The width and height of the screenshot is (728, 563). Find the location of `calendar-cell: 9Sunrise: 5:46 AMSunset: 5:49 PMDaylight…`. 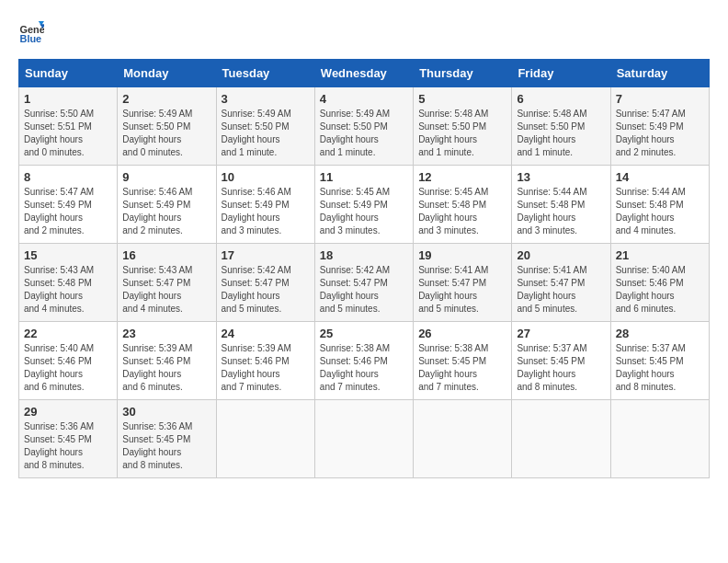

calendar-cell: 9Sunrise: 5:46 AMSunset: 5:49 PMDaylight… is located at coordinates (167, 204).